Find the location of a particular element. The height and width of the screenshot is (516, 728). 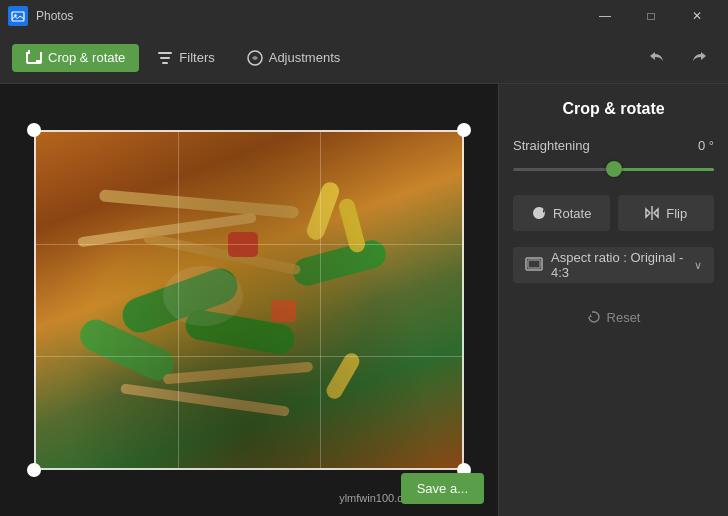

crop-handle-bottom-left is located at coordinates (34, 470).